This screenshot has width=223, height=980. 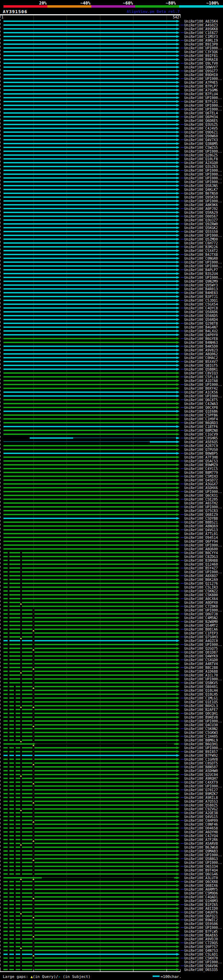 What do you see at coordinates (201, 159) in the screenshot?
I see `hit-label: UniRef100_Q10LF8` at bounding box center [201, 159].